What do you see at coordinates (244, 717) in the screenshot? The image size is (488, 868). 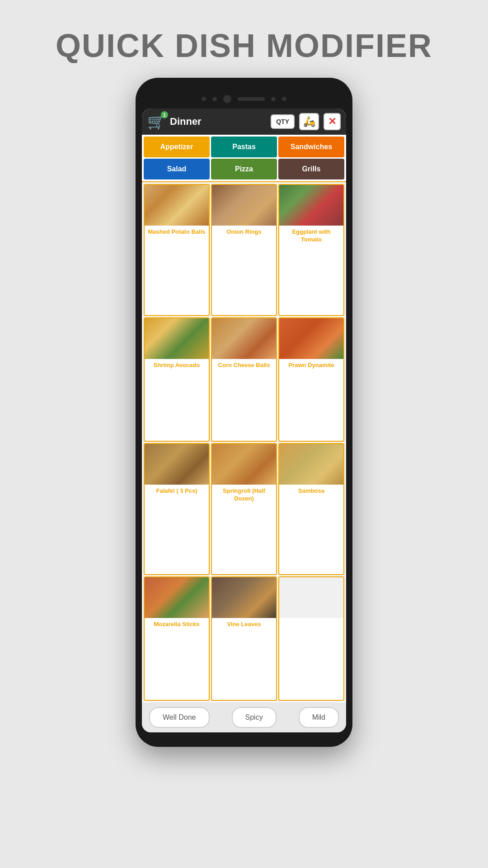 I see `bottom-bar: Well DoneSpicyMild` at bounding box center [244, 717].